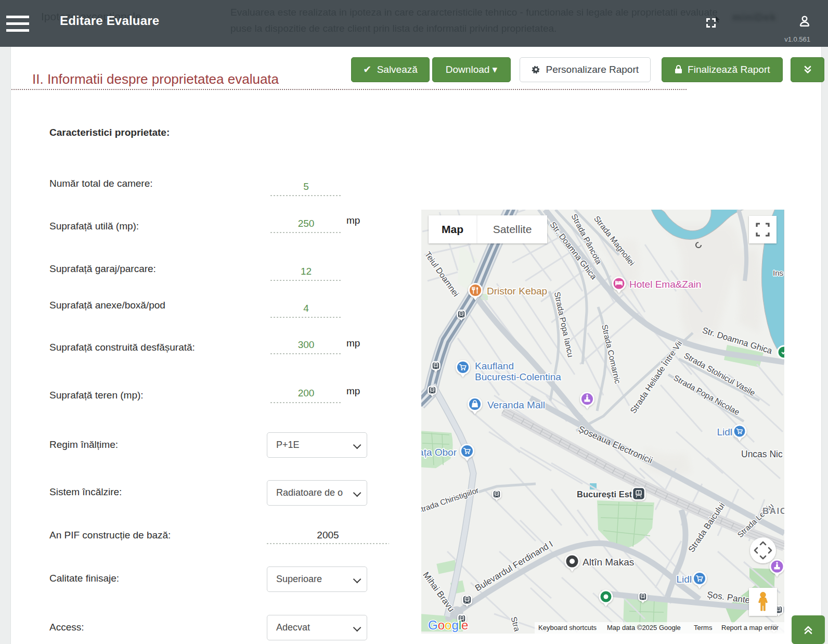 This screenshot has height=644, width=828. I want to click on svg-text: Kaufland, so click(494, 366).